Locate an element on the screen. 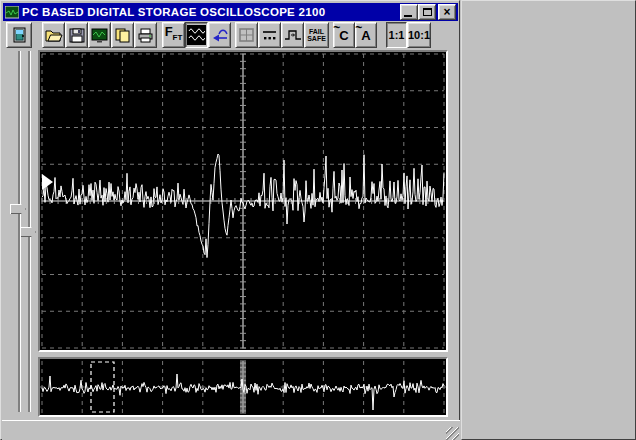 This screenshot has height=440, width=636. fft-button: FFT is located at coordinates (174, 35).